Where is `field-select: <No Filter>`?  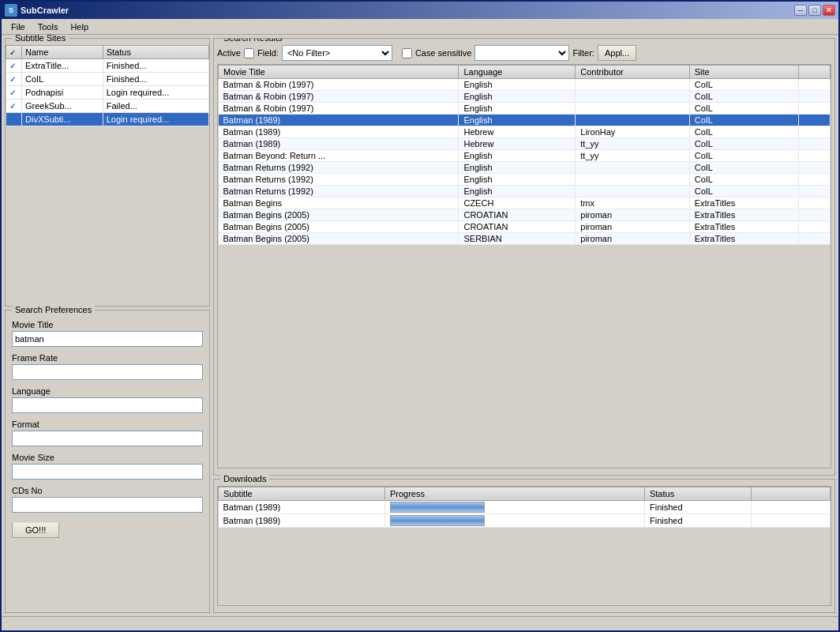 field-select: <No Filter> is located at coordinates (337, 53).